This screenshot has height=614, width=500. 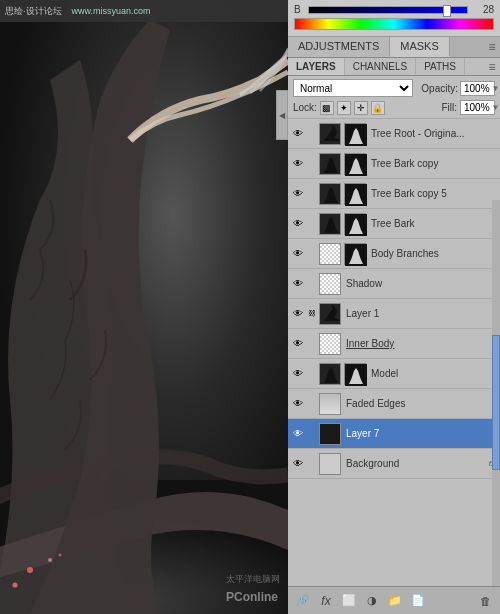 I want to click on new-fill-adjustment-button: ◑, so click(x=372, y=601).